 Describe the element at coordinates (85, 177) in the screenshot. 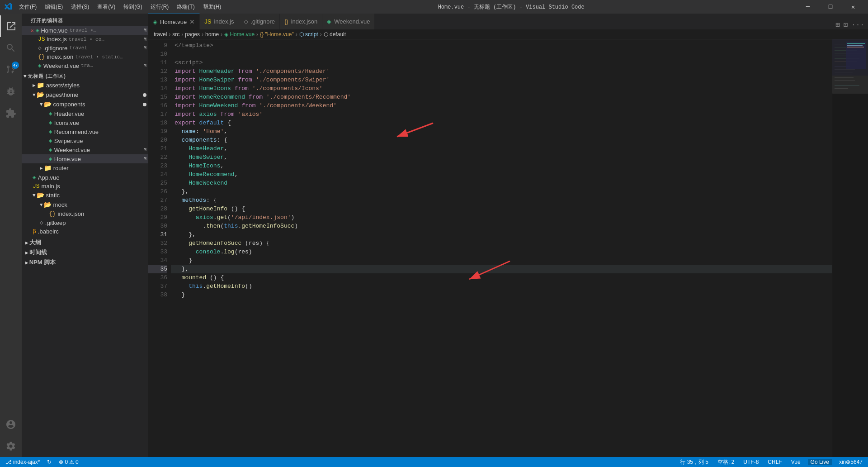

I see `tree-item-app-vue: ◈ App.vue` at that location.